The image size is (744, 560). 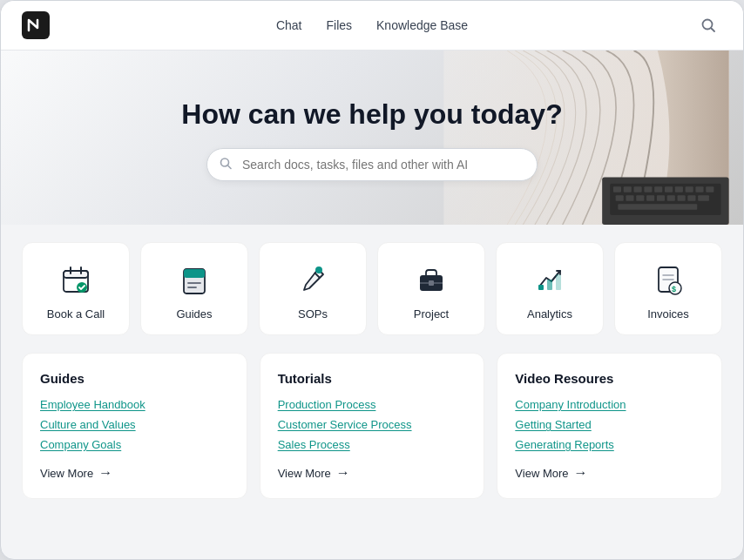 I want to click on action-sops: SOPs, so click(x=313, y=289).